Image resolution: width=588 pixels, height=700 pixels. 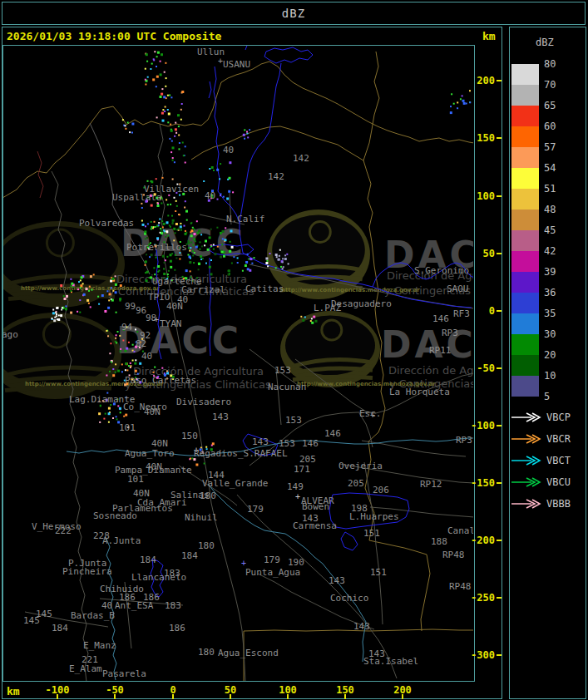 I want to click on legend-value-label: 39, so click(x=550, y=272).